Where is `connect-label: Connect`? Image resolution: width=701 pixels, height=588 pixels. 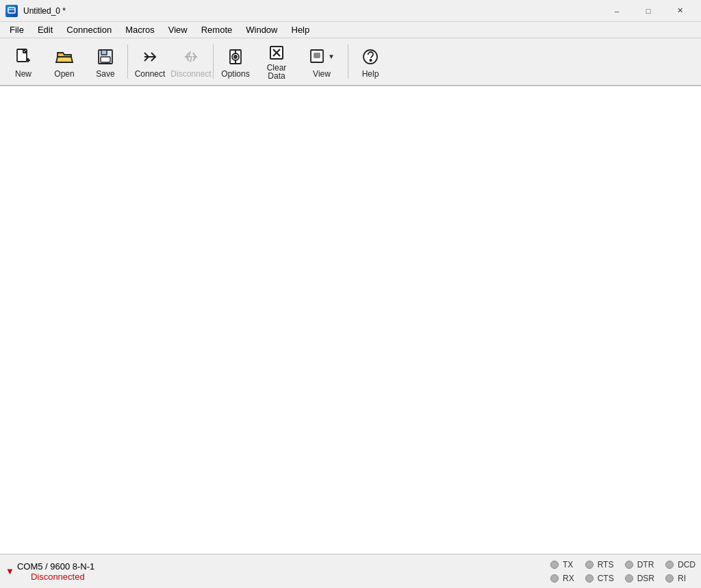 connect-label: Connect is located at coordinates (151, 74).